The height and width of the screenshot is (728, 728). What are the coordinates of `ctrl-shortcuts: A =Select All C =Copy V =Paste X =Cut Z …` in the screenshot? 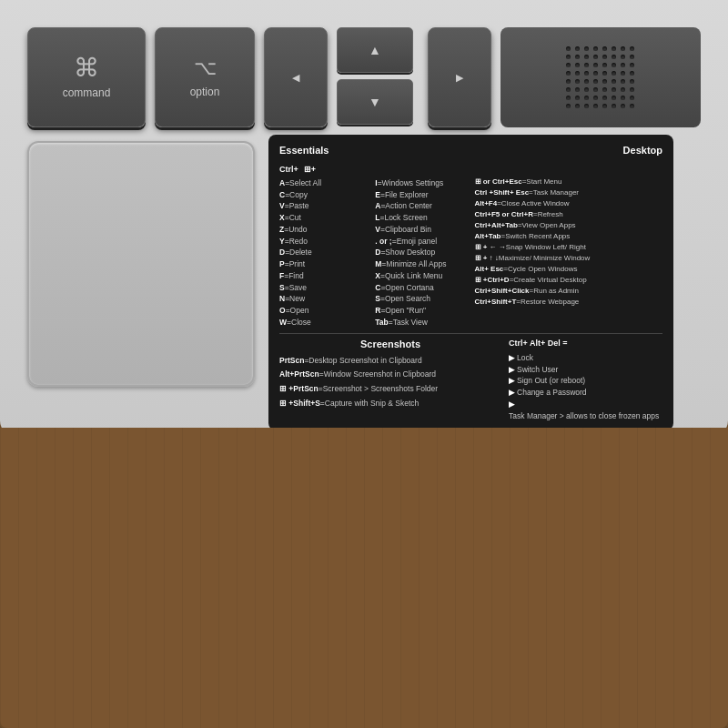 It's located at (326, 253).